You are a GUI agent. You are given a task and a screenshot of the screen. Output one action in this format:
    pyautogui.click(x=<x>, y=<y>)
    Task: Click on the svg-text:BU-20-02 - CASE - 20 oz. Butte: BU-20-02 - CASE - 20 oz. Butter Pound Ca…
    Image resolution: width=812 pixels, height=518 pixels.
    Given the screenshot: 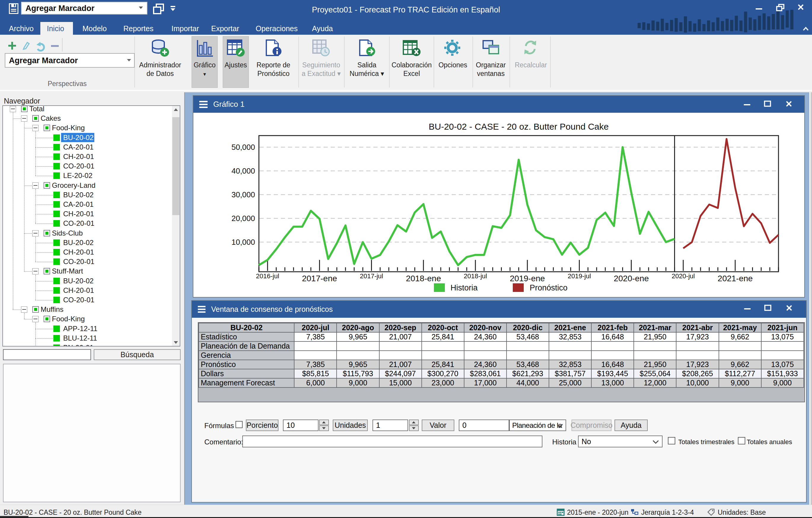 What is the action you would take?
    pyautogui.click(x=519, y=127)
    